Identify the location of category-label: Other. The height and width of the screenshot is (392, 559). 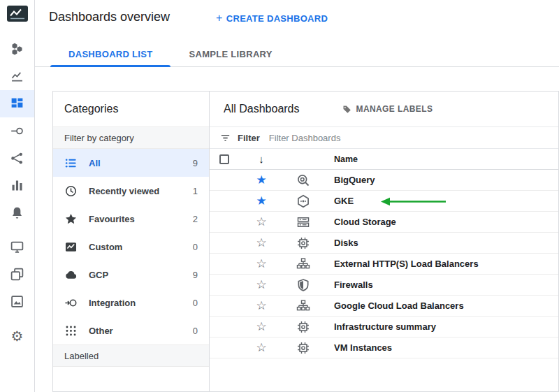
(101, 331).